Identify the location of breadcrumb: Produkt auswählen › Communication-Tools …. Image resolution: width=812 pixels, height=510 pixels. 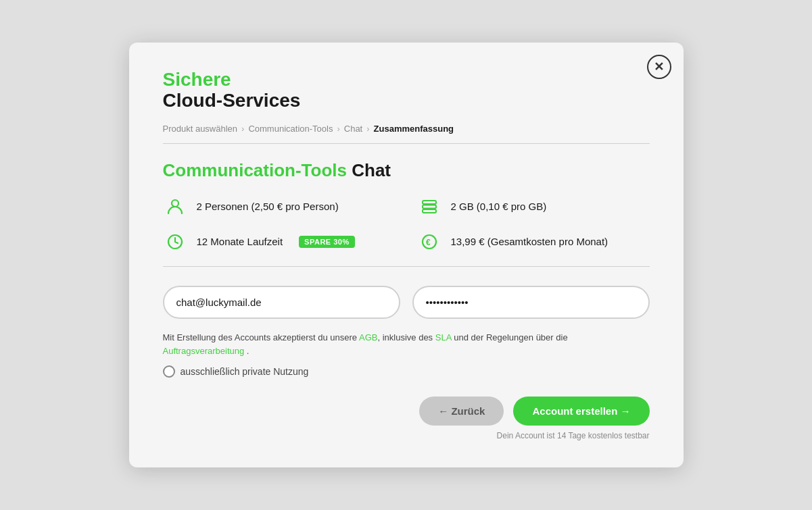
(406, 134).